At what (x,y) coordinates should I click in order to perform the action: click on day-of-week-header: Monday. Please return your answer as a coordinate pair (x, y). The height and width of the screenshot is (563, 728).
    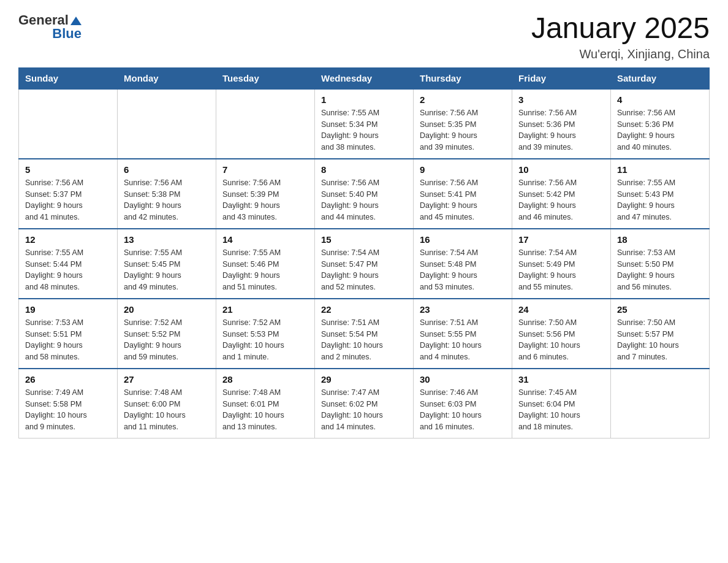
    Looking at the image, I should click on (167, 79).